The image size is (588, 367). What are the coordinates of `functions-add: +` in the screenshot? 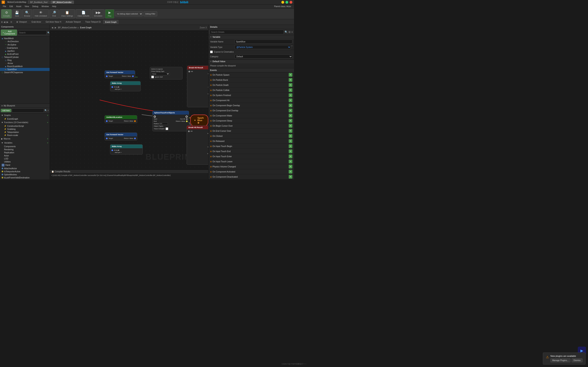 It's located at (48, 123).